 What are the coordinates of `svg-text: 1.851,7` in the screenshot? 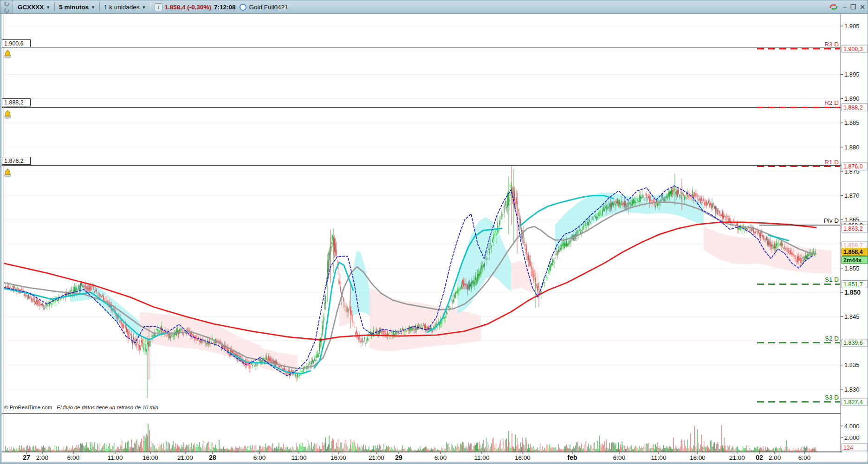 It's located at (853, 284).